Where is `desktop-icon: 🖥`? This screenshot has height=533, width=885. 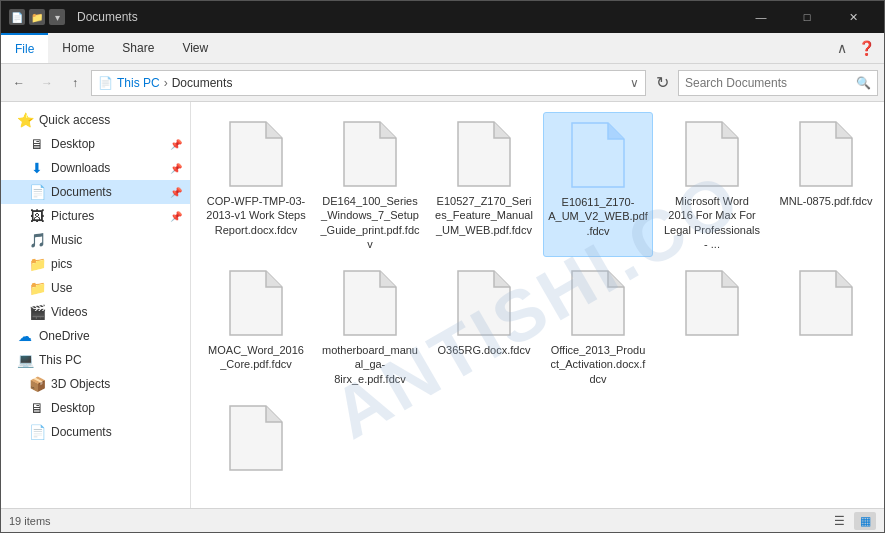
desktop-icon: 🖥 is located at coordinates (37, 144).